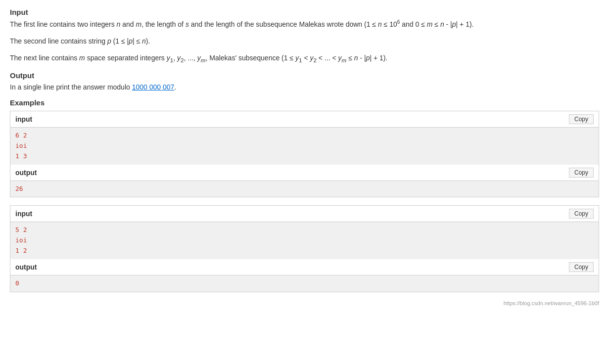 The width and height of the screenshot is (609, 364). I want to click on copy-button-1-input: Copy, so click(581, 119).